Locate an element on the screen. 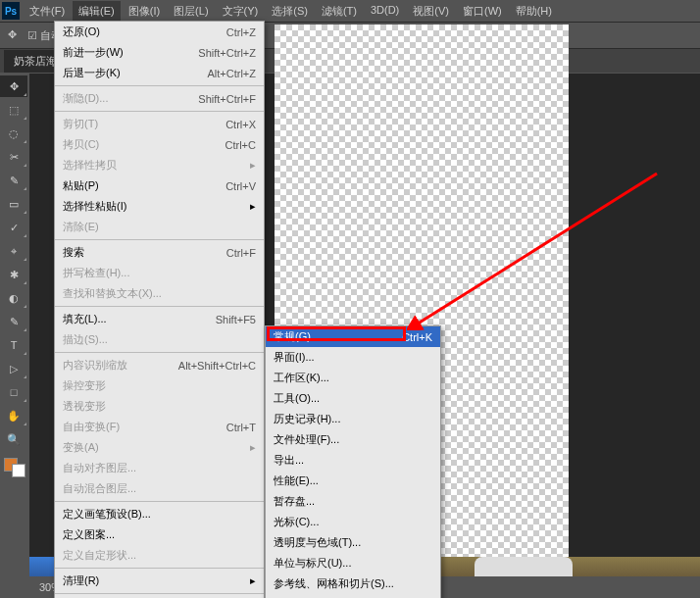  prefs-item-5: 文件处理(F)... is located at coordinates (353, 439).